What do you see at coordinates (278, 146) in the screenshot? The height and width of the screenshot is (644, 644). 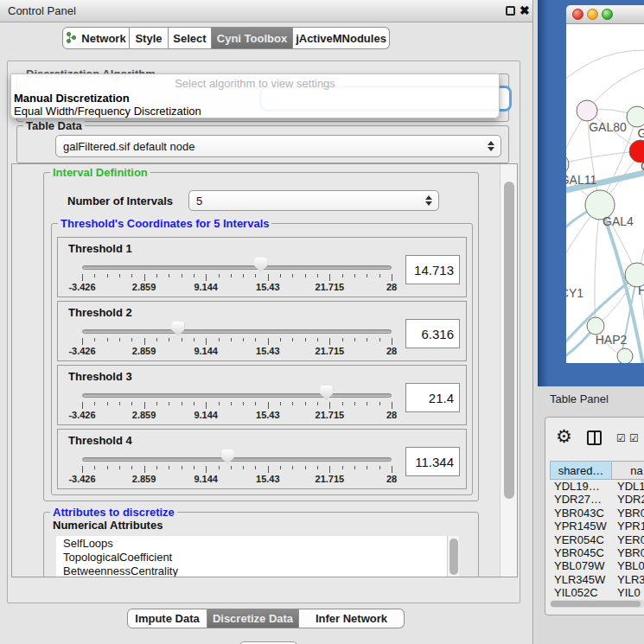 I see `table-data-combobox: galFiltered.sif default node` at bounding box center [278, 146].